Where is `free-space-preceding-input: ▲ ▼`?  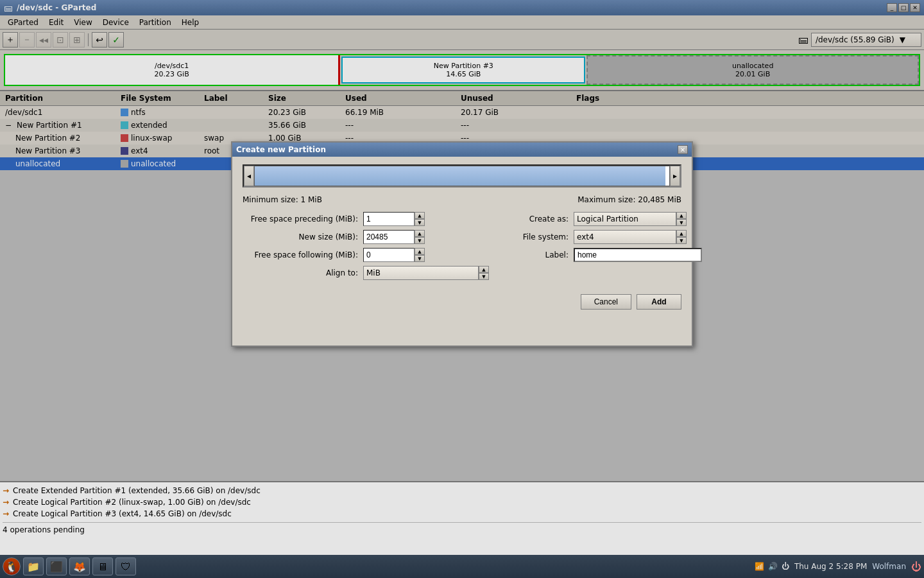 free-space-preceding-input: ▲ ▼ is located at coordinates (394, 219).